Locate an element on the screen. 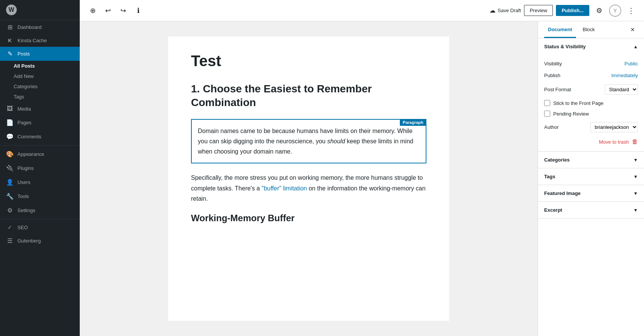 The width and height of the screenshot is (644, 336). categories-section: Categories is located at coordinates (591, 160).